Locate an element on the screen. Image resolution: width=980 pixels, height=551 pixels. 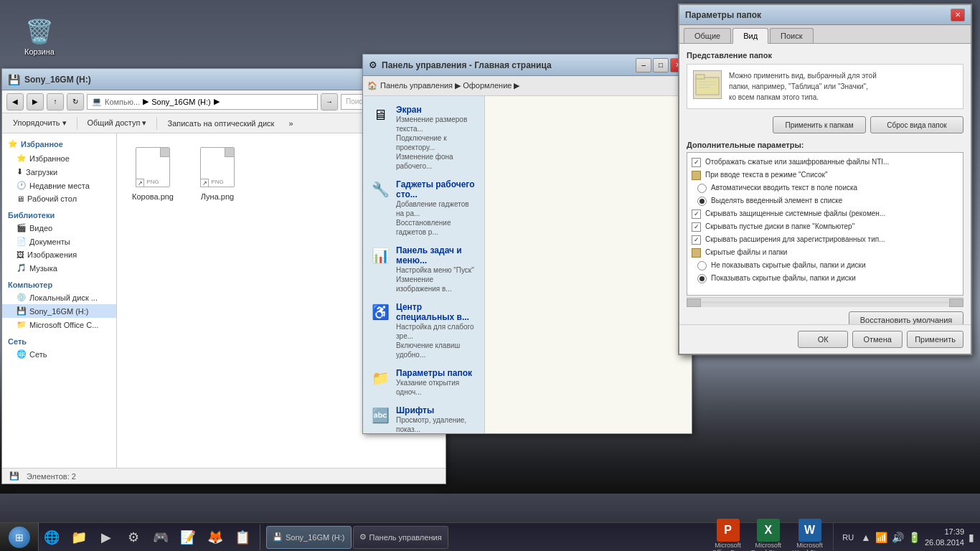
reset-view-button: Сброс вида папок is located at coordinates (917, 125).